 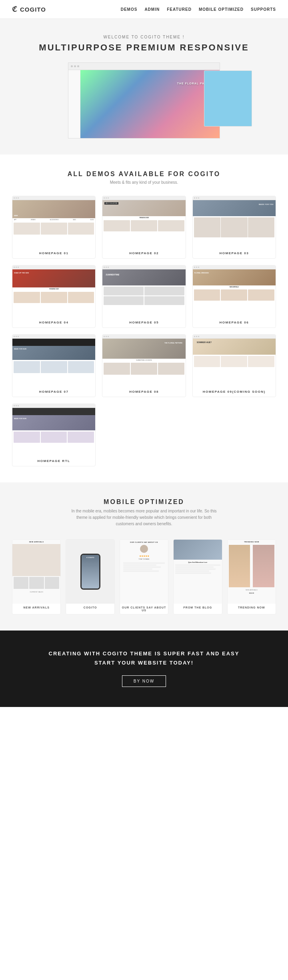 What do you see at coordinates (144, 323) in the screenshot?
I see `demo-label-hp05: HOMEPAGE 05` at bounding box center [144, 323].